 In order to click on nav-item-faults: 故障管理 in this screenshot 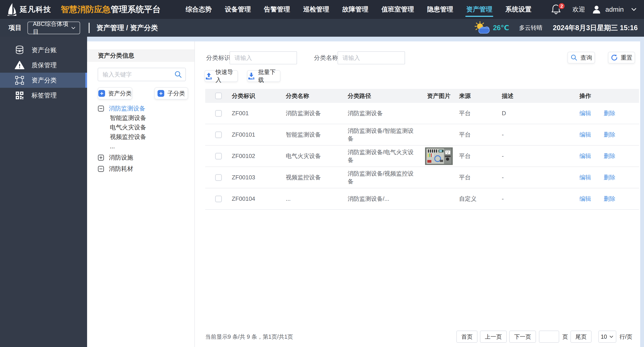, I will do `click(355, 10)`.